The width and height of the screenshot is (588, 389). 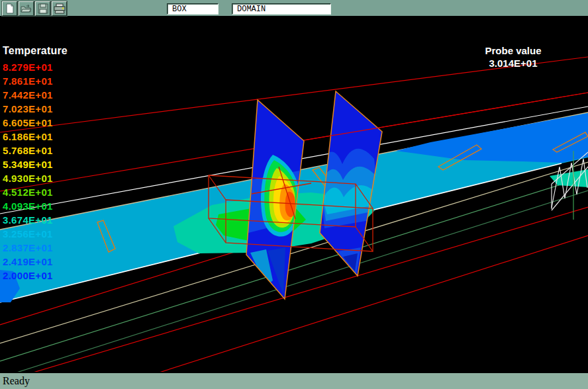 What do you see at coordinates (35, 108) in the screenshot?
I see `legend-value: 7.023E+01` at bounding box center [35, 108].